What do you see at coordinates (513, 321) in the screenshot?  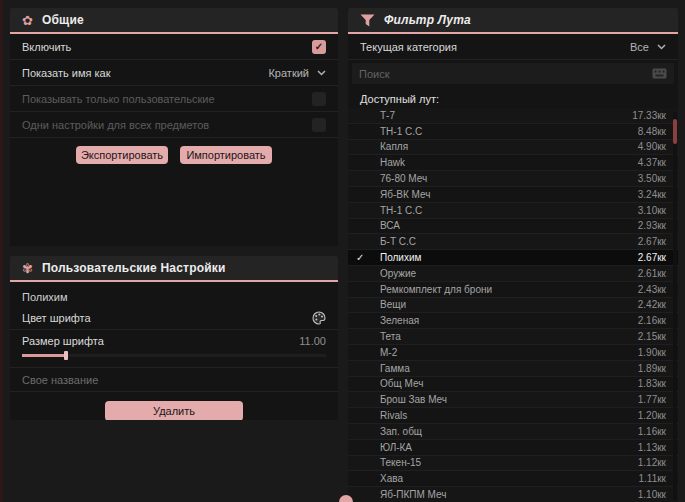 I see `loot-list-item: ✓ Зеленая 2.16кк` at bounding box center [513, 321].